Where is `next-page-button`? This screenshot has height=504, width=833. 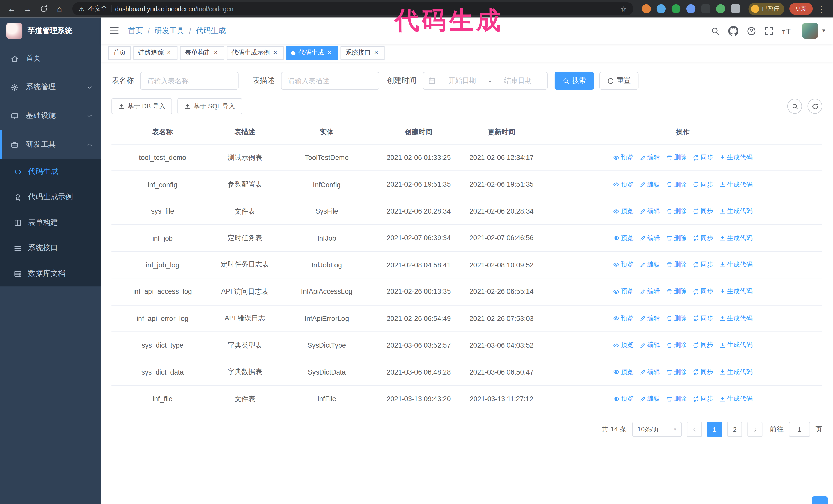 next-page-button is located at coordinates (755, 430).